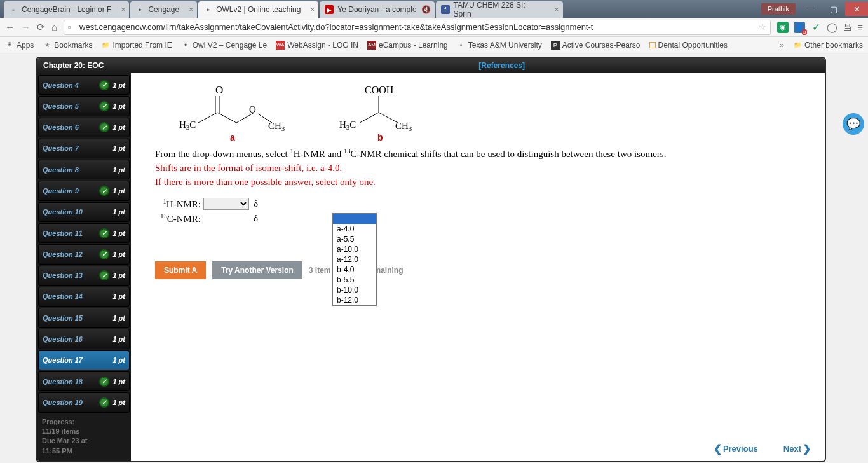  I want to click on svg-text: COOH, so click(379, 90).